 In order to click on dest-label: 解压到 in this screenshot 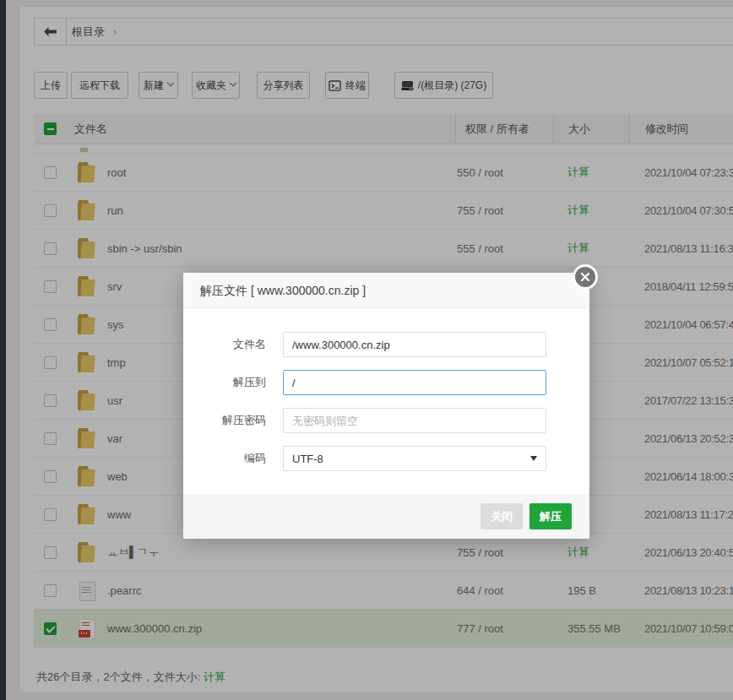, I will do `click(225, 383)`.